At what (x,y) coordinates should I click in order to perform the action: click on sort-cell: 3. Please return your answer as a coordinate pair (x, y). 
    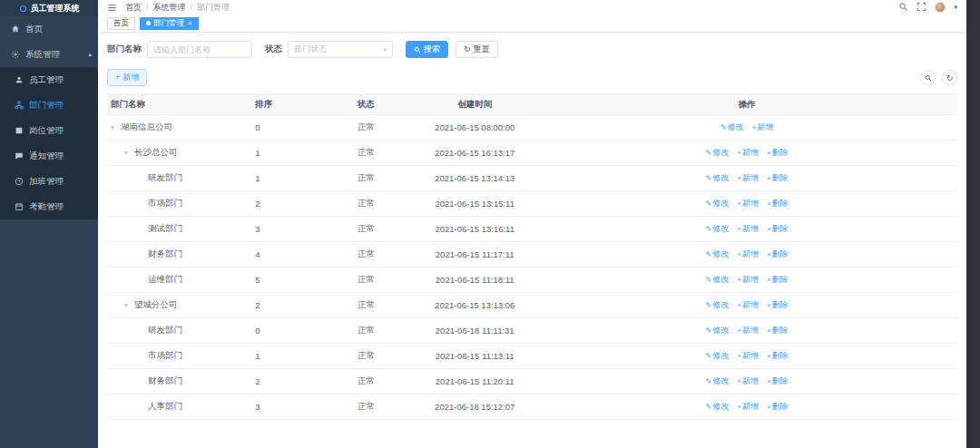
    Looking at the image, I should click on (302, 407).